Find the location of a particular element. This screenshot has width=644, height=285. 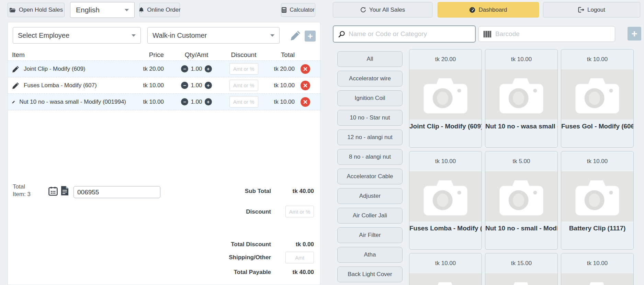

search-icon is located at coordinates (342, 34).